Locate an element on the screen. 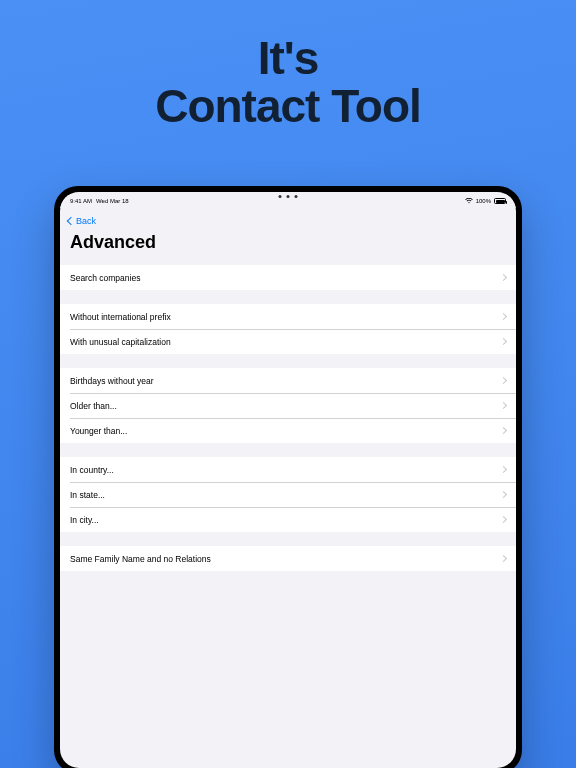  settings-row: Birthdays without year is located at coordinates (288, 380).